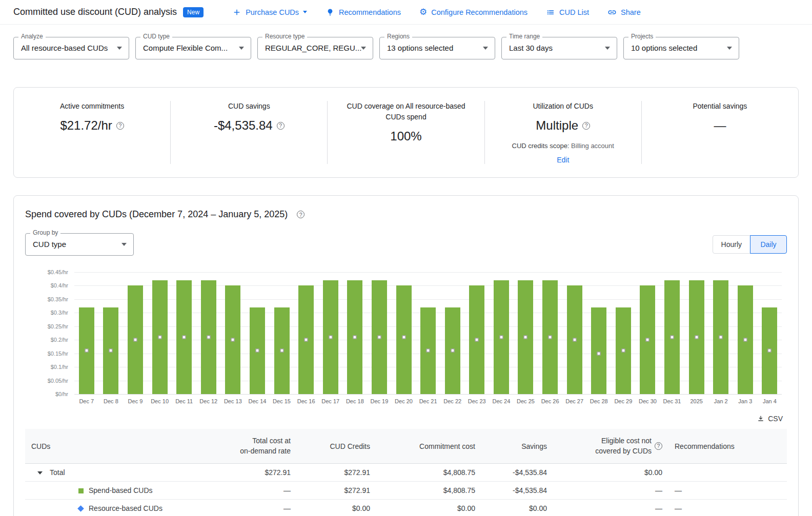 The image size is (812, 516). Describe the element at coordinates (631, 12) in the screenshot. I see `action-label: Share` at that location.